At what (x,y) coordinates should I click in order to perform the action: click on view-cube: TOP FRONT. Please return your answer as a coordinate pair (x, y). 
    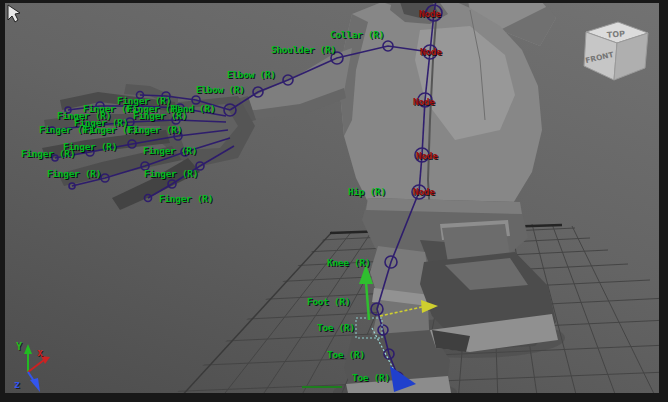
    Looking at the image, I should click on (616, 51).